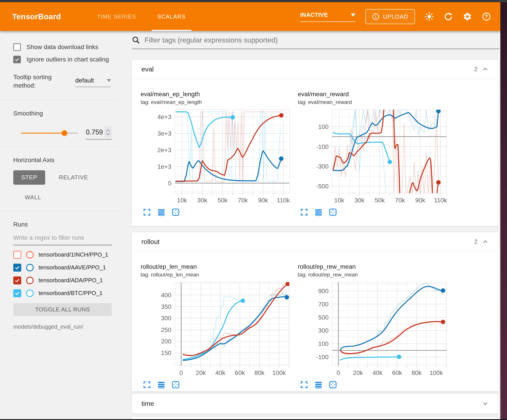  What do you see at coordinates (417, 373) in the screenshot?
I see `svg-text: 80k` at bounding box center [417, 373].